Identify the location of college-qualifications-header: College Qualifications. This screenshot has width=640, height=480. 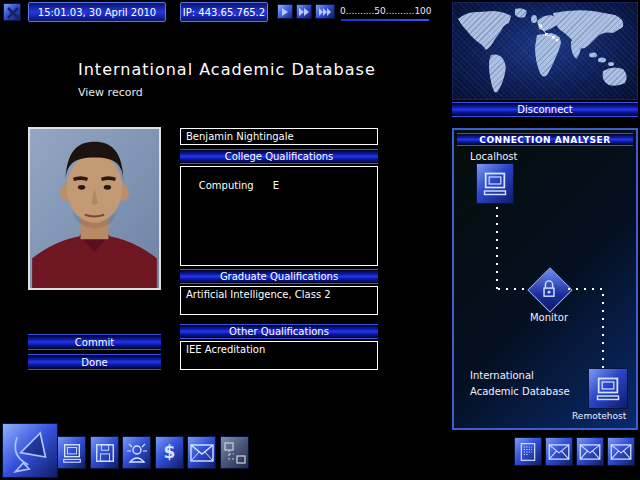
(279, 156).